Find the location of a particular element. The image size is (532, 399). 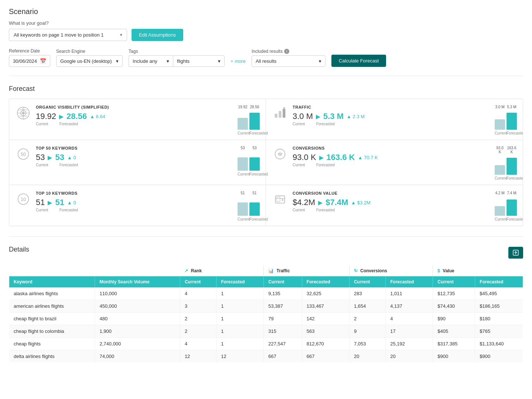

tags-operator-select: Include any ▾ is located at coordinates (151, 61).